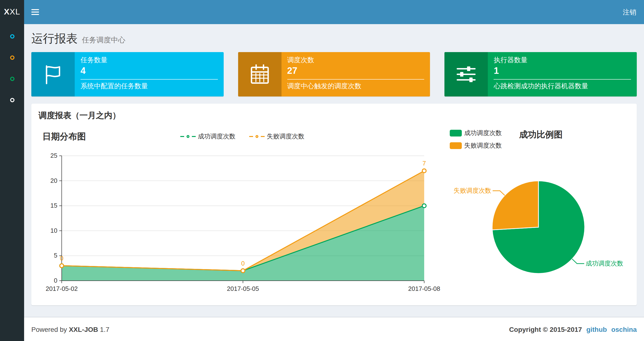  What do you see at coordinates (54, 206) in the screenshot?
I see `svg-text: 15` at bounding box center [54, 206].